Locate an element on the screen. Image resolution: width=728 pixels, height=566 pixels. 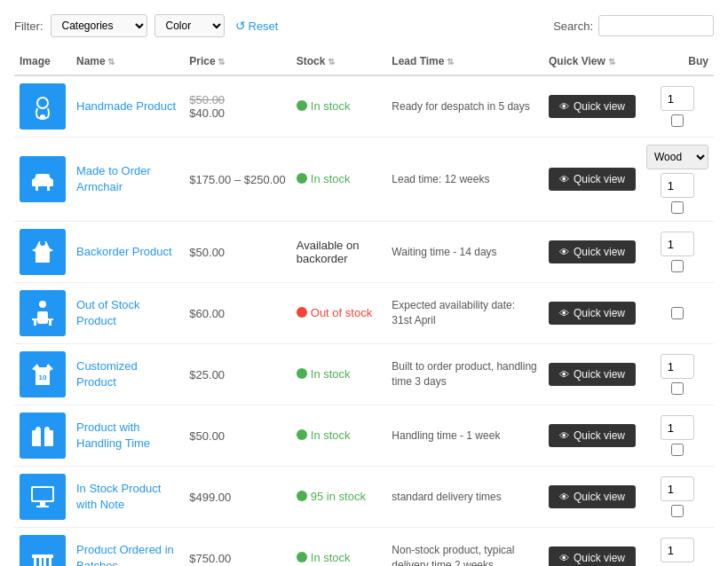
table-row: Product Ordered in Batches$750.00In stoc… is located at coordinates (364, 547).